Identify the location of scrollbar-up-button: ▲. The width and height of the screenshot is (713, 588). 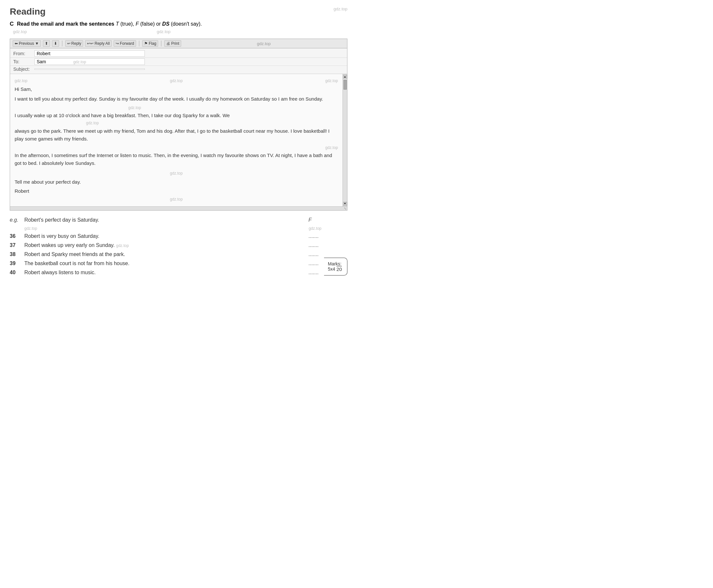
(345, 77).